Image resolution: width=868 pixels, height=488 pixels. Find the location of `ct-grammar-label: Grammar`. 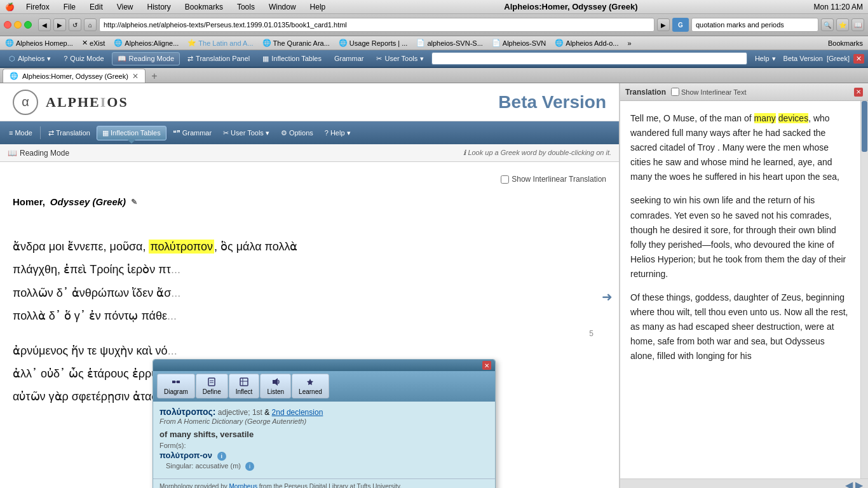

ct-grammar-label: Grammar is located at coordinates (197, 133).